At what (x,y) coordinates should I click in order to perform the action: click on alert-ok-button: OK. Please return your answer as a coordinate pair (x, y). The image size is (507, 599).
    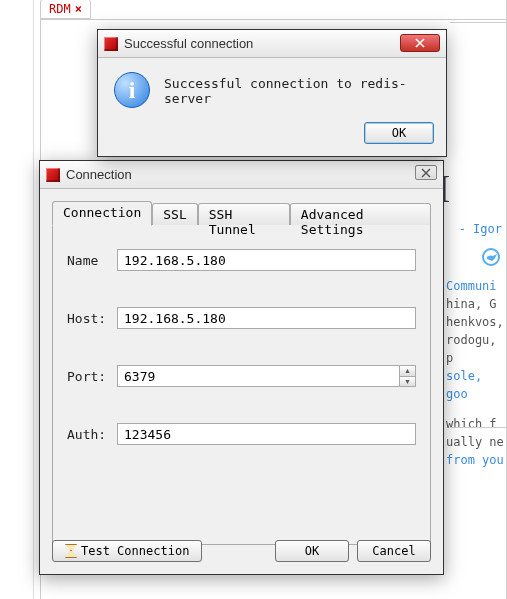
    Looking at the image, I should click on (399, 133).